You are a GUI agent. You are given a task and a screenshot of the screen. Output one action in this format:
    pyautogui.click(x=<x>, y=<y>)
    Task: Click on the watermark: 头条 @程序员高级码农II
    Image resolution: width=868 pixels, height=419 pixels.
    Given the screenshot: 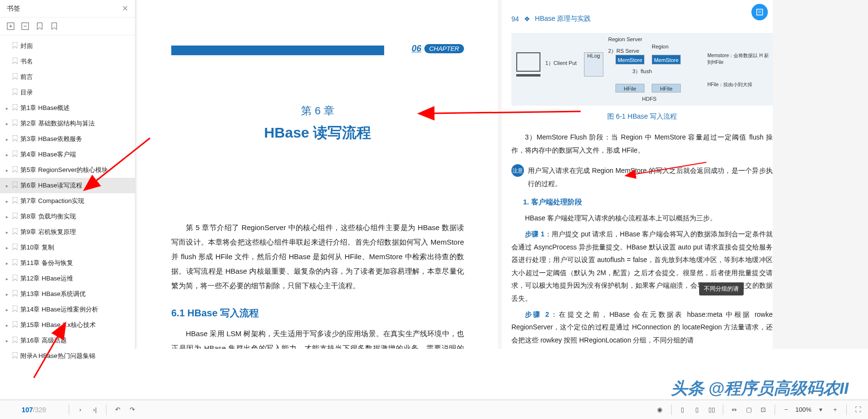 What is the action you would take?
    pyautogui.click(x=760, y=388)
    